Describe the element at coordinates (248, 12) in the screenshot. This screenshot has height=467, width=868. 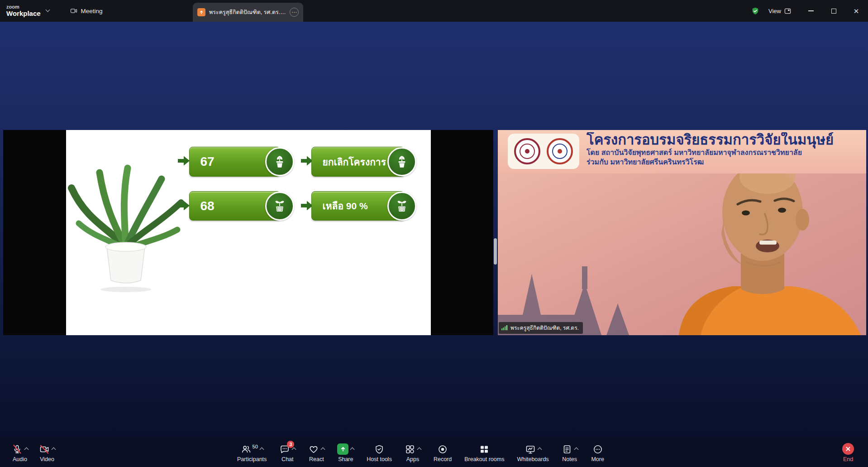
I see `tab-screen-share: พระครูสุธีกิตติปัณฑิต, รศ.ดร.'s screen ⋯` at that location.